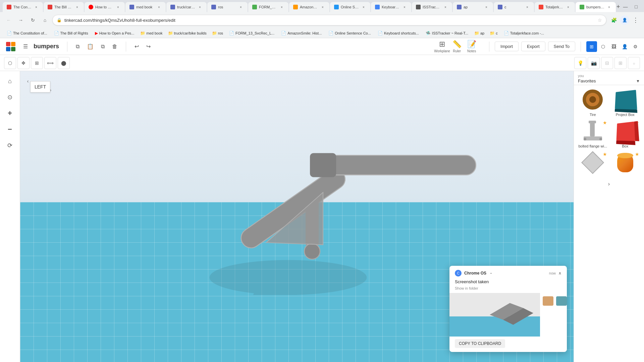 This screenshot has height=362, width=644. Describe the element at coordinates (533, 46) in the screenshot. I see `export-button: Export` at that location.